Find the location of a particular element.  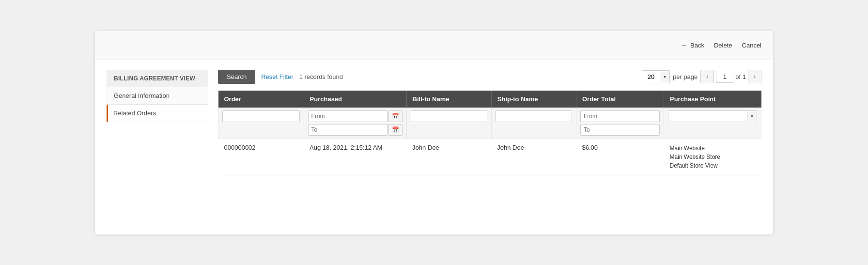

page-input is located at coordinates (725, 77).